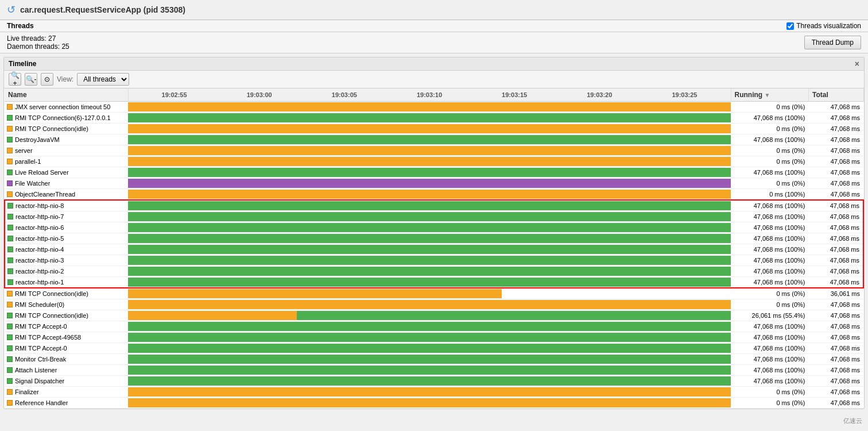 The width and height of the screenshot is (868, 431). What do you see at coordinates (67, 382) in the screenshot?
I see `thread-name-cell: Signal Dispatcher` at bounding box center [67, 382].